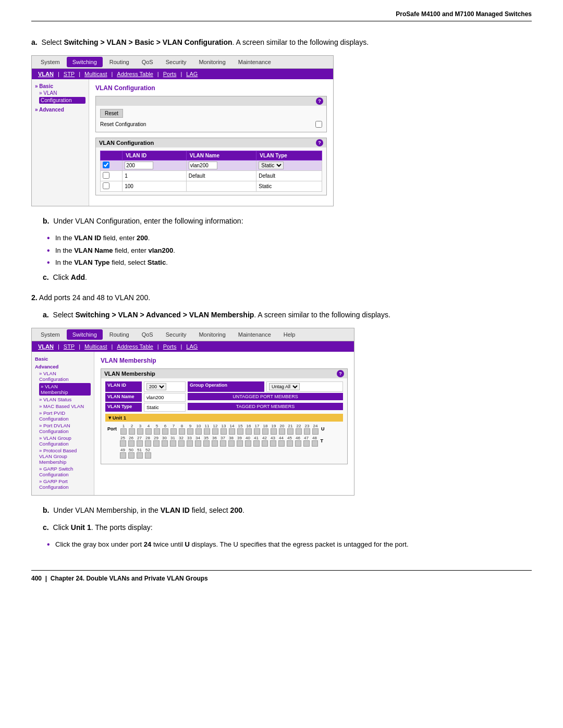 This screenshot has width=563, height=728. Describe the element at coordinates (254, 62) in the screenshot. I see `nav-maintenance: Maintenance` at that location.